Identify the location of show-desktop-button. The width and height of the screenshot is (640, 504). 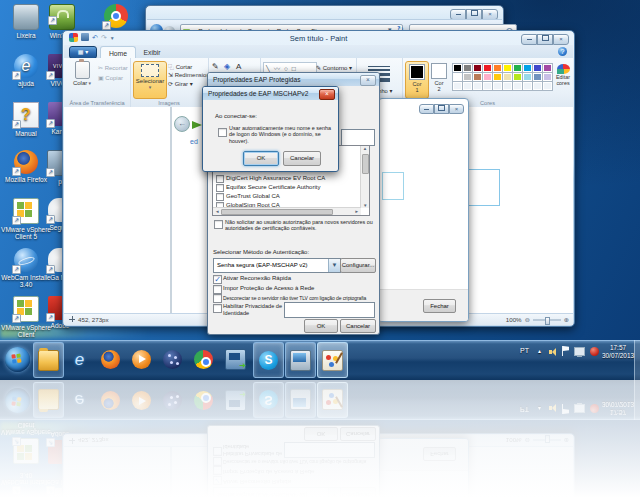
(637, 360).